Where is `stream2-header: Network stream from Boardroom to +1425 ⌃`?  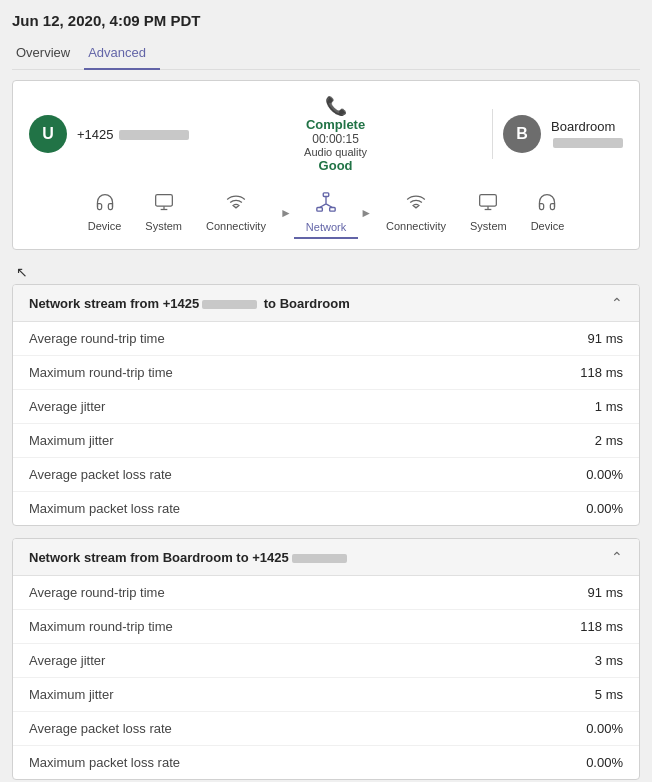
stream2-header: Network stream from Boardroom to +1425 ⌃ is located at coordinates (326, 558).